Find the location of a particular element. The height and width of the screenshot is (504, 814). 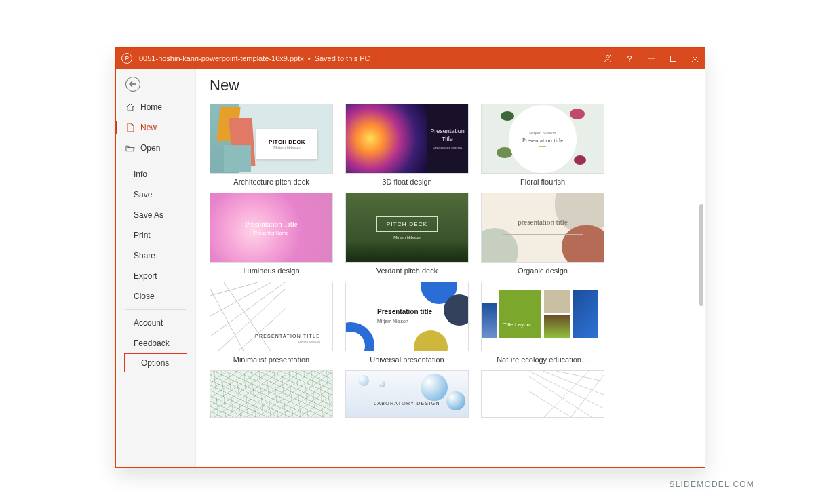

template-thumbnail: LABORATORY DESIGN is located at coordinates (407, 394).